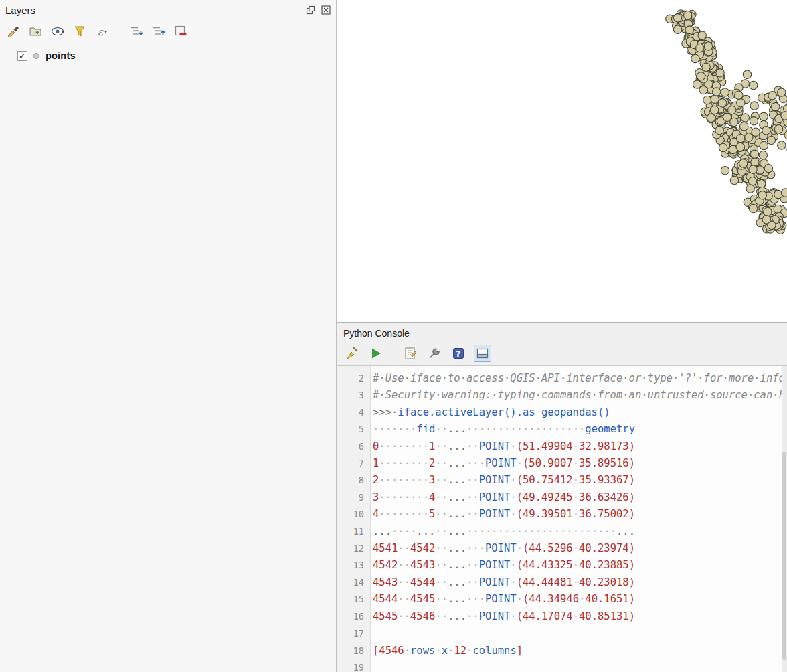 This screenshot has height=672, width=787. Describe the element at coordinates (311, 11) in the screenshot. I see `float-panel-button` at that location.